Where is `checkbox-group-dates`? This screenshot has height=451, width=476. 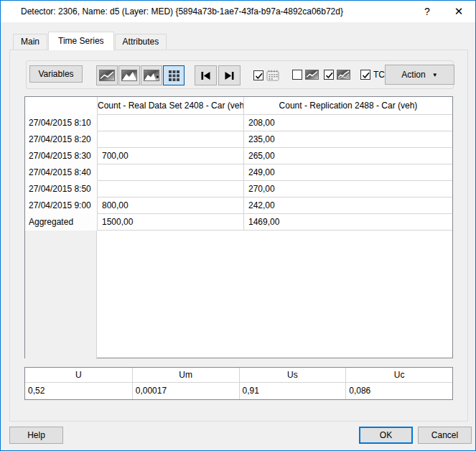
checkbox-group-dates is located at coordinates (266, 75).